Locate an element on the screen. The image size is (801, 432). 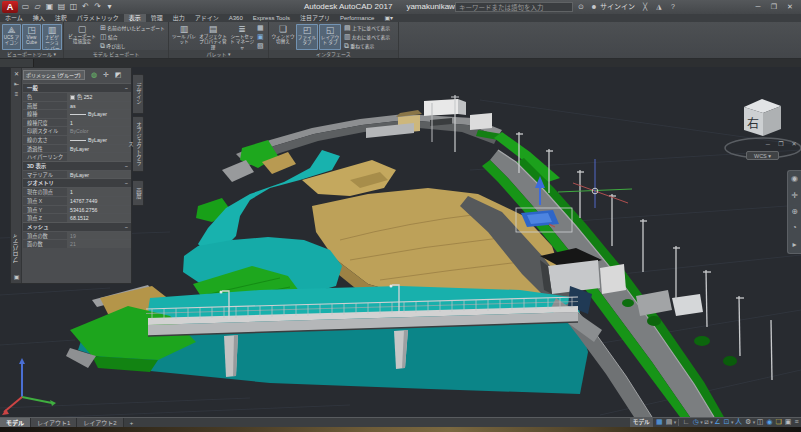
tab-output: 出力 is located at coordinates (179, 18).